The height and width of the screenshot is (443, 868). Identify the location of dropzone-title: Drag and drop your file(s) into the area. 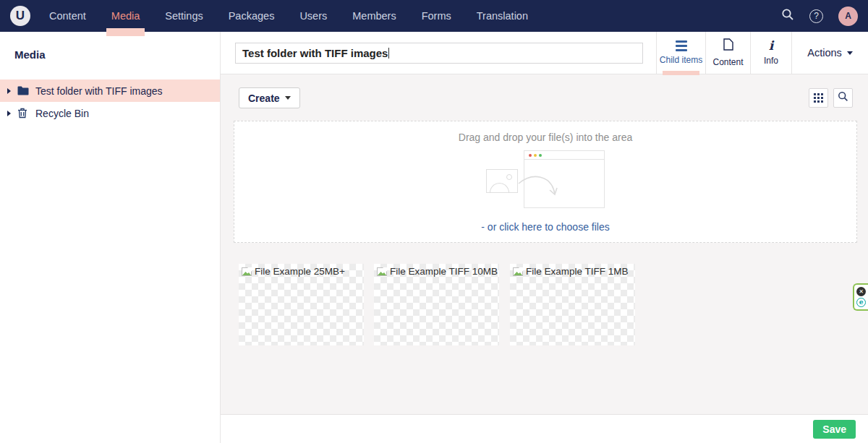
(545, 137).